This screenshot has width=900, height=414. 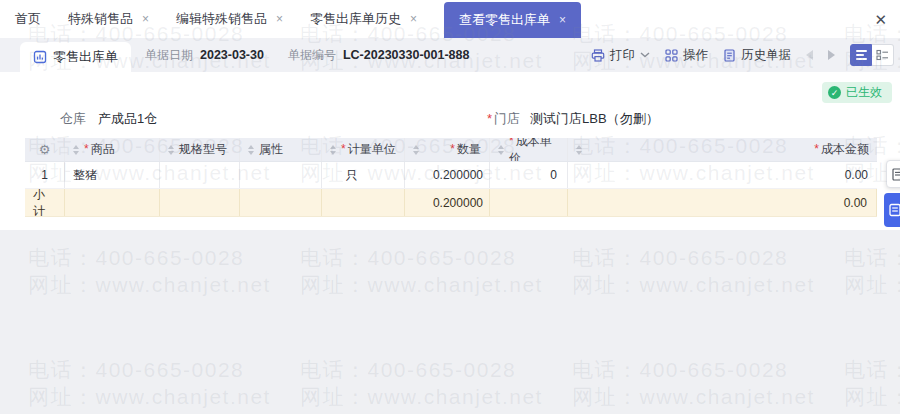 What do you see at coordinates (281, 175) in the screenshot?
I see `cell-attribute` at bounding box center [281, 175].